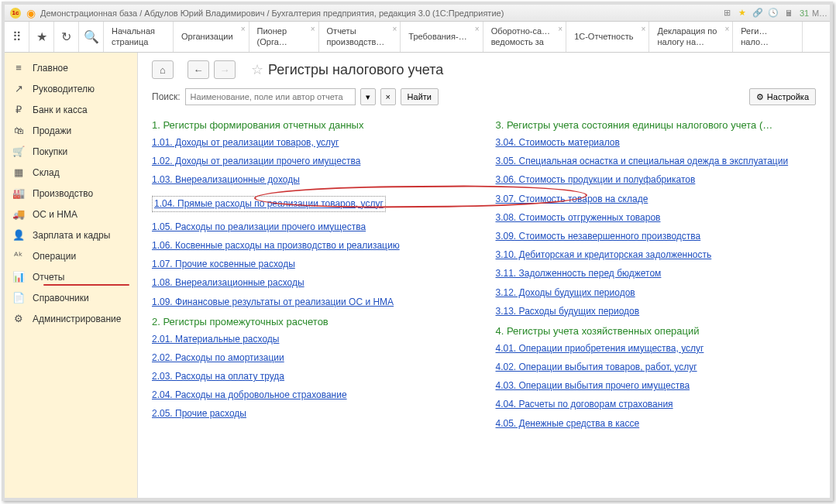  What do you see at coordinates (60, 298) in the screenshot?
I see `sidebar-item-label: Справочники` at bounding box center [60, 298].